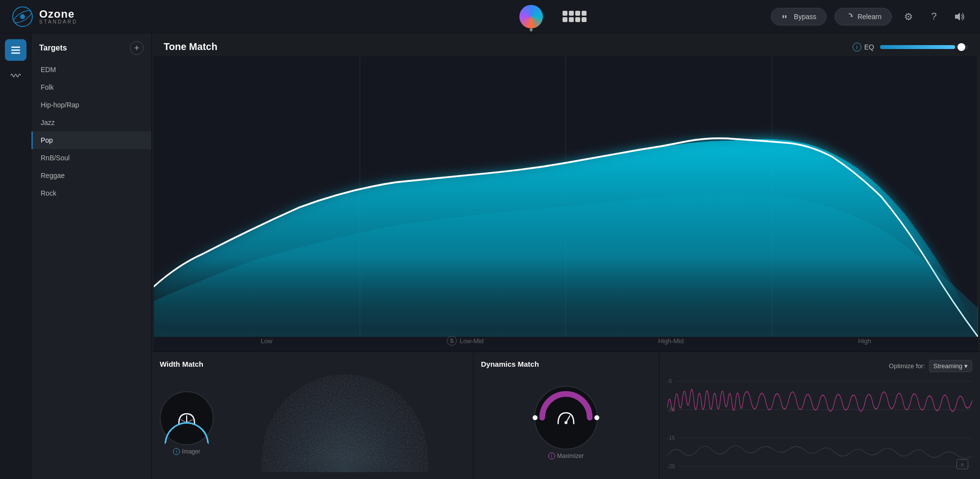  Describe the element at coordinates (137, 48) in the screenshot. I see `add-target-button: +` at that location.